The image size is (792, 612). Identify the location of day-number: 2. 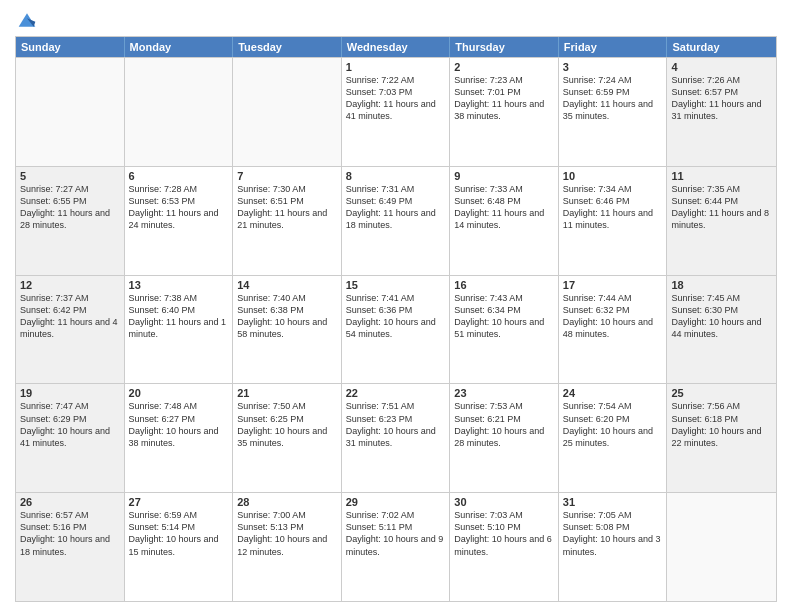
(504, 67).